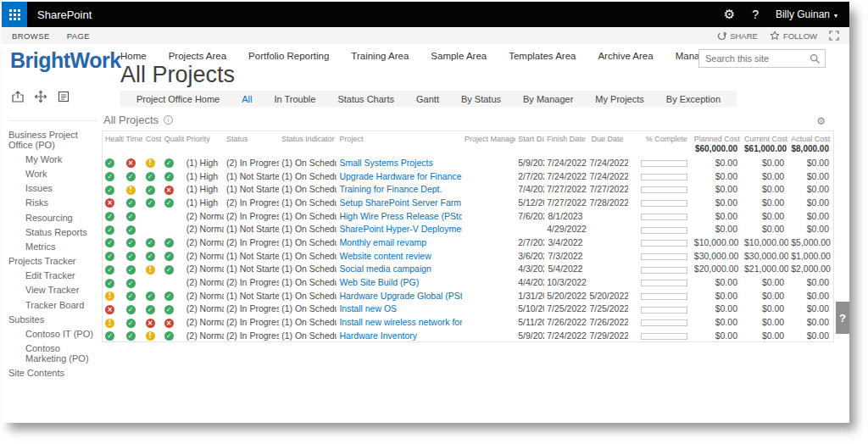  Describe the element at coordinates (459, 56) in the screenshot. I see `nav-link: Sample Area` at that location.